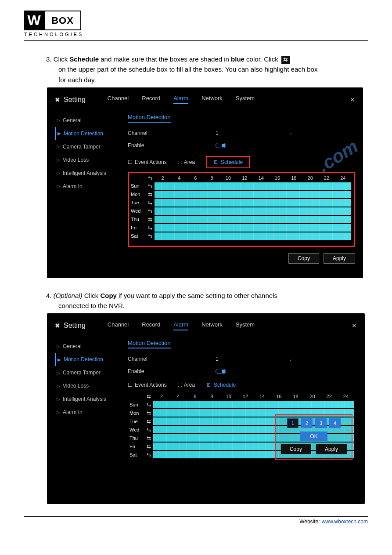 Image resolution: width=392 pixels, height=555 pixels. What do you see at coordinates (150, 194) in the screenshot?
I see `swap-mon-icon: ⇆` at bounding box center [150, 194].